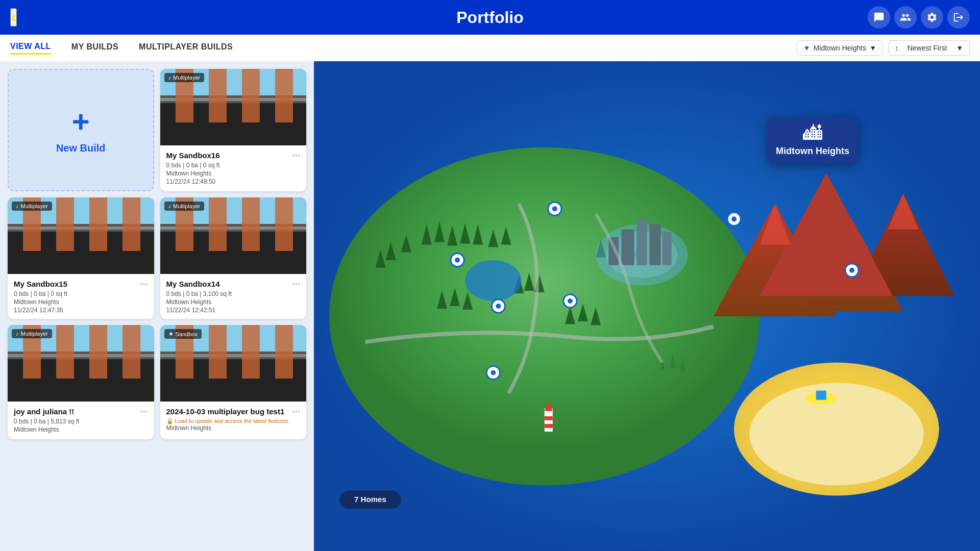  I want to click on build-details-1: 0 bds | 0 ba | 0 sq ft, so click(81, 294).